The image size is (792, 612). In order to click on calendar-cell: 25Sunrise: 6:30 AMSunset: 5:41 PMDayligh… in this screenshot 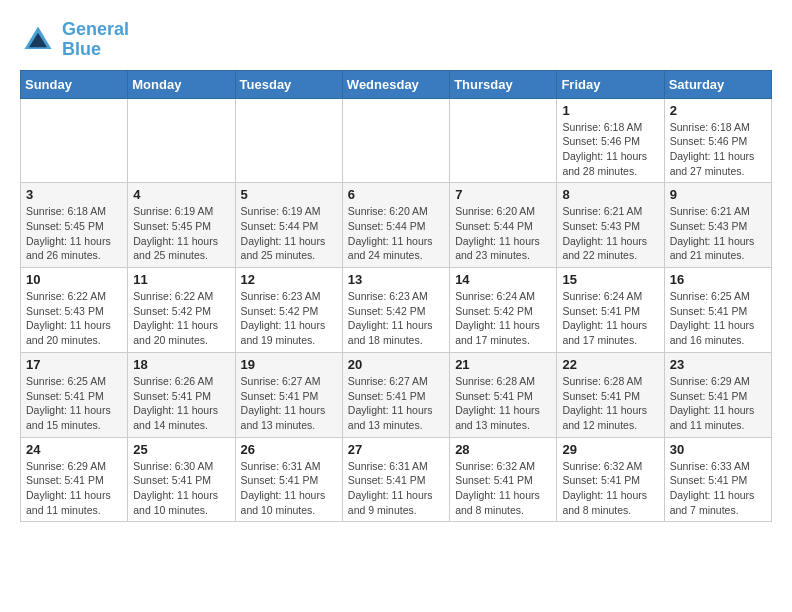, I will do `click(182, 480)`.